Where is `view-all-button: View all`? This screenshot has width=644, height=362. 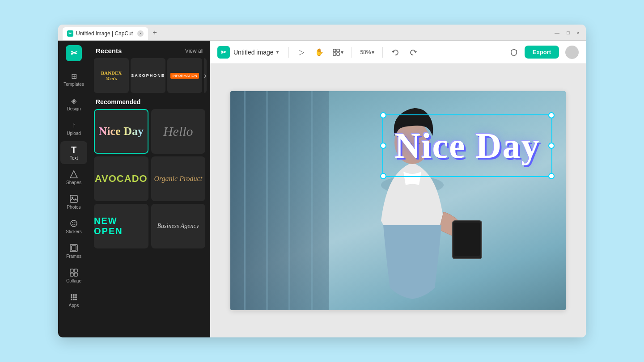
view-all-button: View all is located at coordinates (194, 51).